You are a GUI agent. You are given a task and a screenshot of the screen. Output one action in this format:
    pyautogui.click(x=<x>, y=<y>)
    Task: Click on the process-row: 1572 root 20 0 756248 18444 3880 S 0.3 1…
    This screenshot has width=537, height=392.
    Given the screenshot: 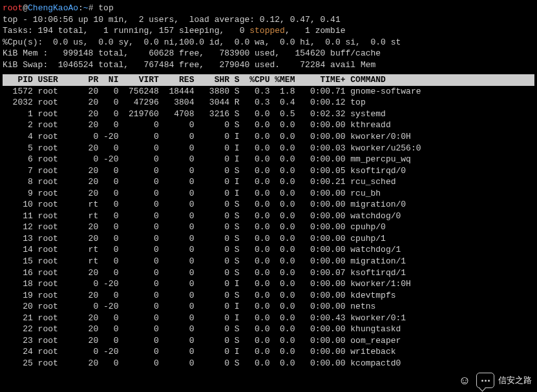 What is the action you would take?
    pyautogui.click(x=269, y=92)
    